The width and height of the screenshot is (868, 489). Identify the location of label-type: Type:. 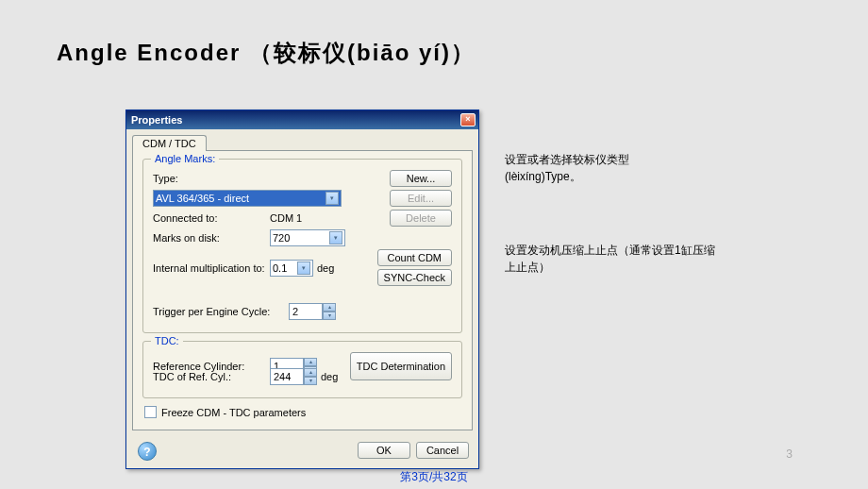
(209, 178).